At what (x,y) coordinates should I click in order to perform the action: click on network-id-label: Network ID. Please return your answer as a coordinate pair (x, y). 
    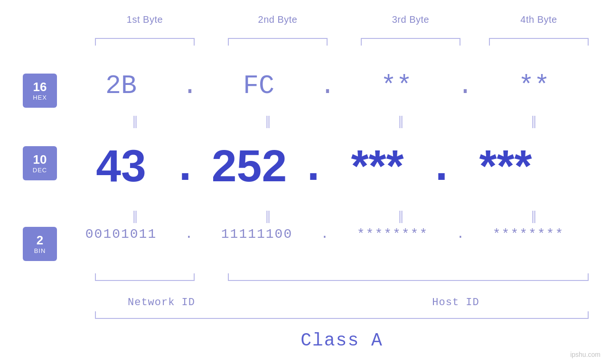
    Looking at the image, I should click on (161, 303).